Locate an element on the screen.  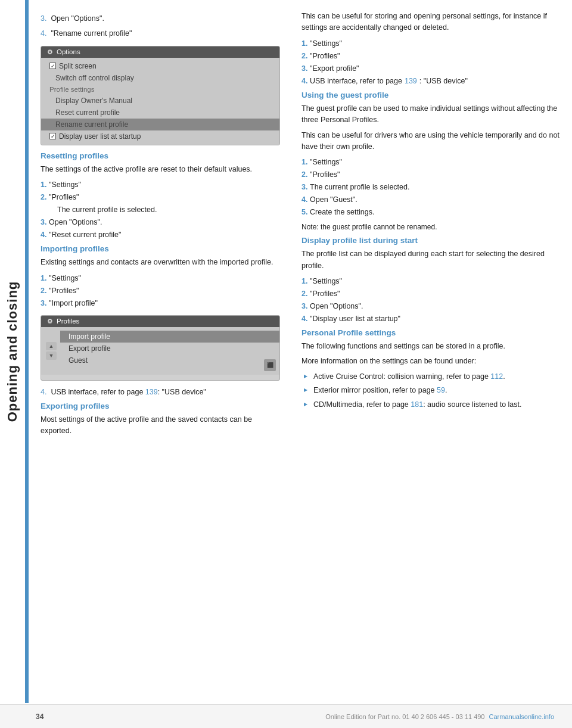
export-step4: 4.USB interface, refer to page 139: "USB… is located at coordinates (431, 81).